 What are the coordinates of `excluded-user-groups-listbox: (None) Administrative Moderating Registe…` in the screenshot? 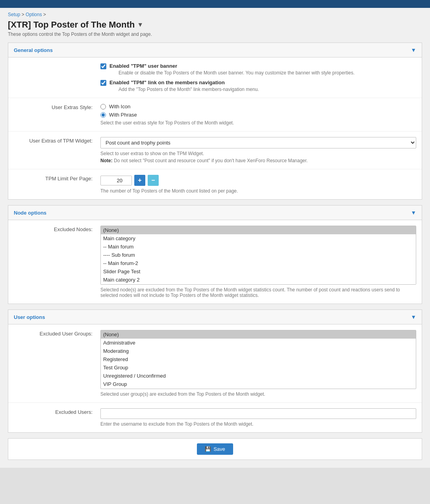 It's located at (258, 359).